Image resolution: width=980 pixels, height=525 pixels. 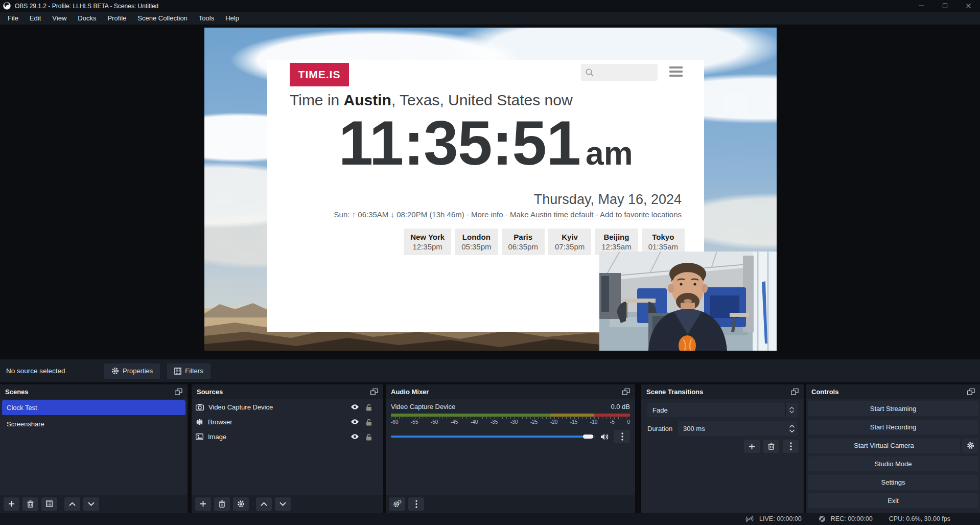 I want to click on city-card-tokyo: Tokyo01:35am, so click(x=663, y=242).